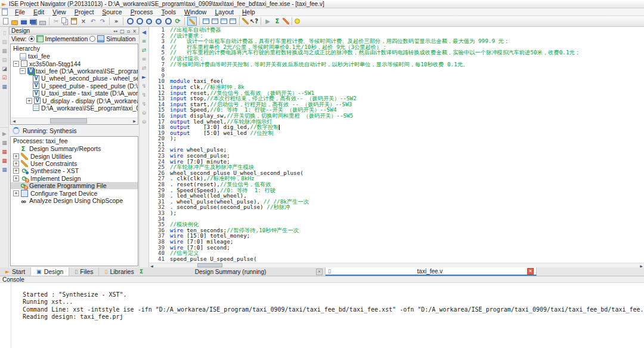 The image size is (644, 348). What do you see at coordinates (224, 12) in the screenshot?
I see `menu-layout: Layout` at bounding box center [224, 12].